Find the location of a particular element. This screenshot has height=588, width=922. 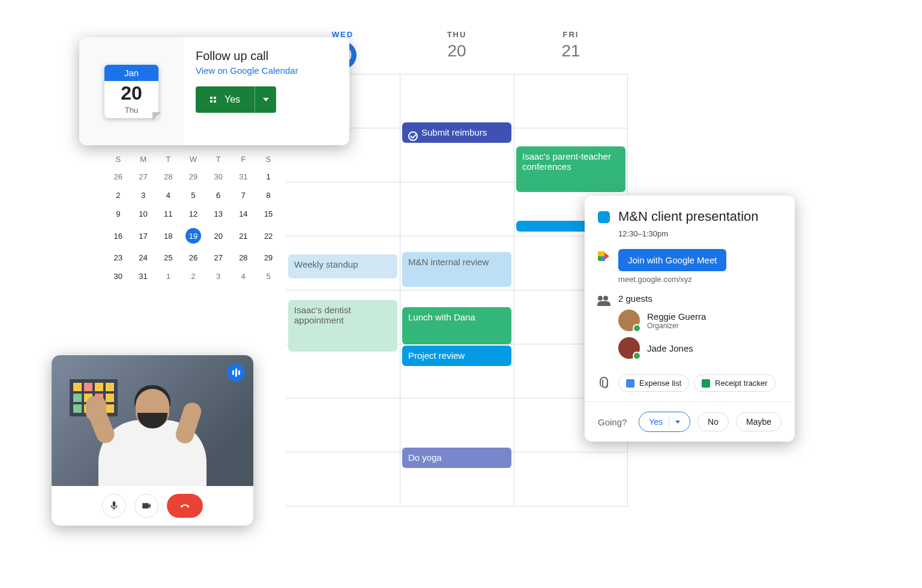

doc-type-icon is located at coordinates (630, 383).